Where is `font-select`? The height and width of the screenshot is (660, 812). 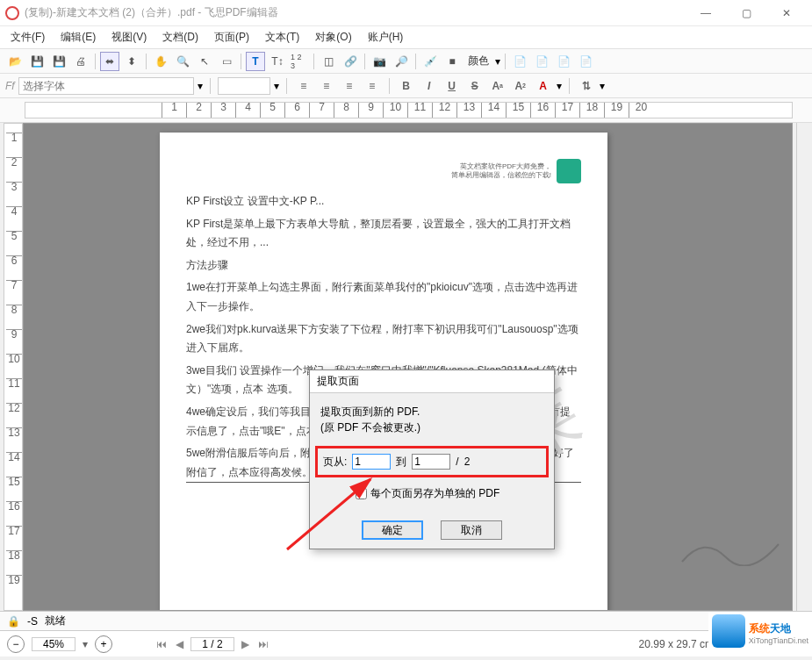
font-select is located at coordinates (106, 86).